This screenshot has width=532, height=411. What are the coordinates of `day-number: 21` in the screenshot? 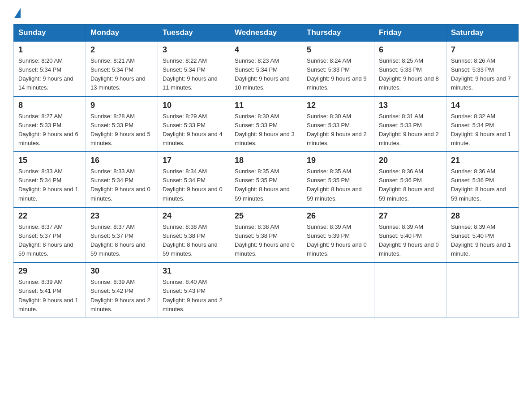 It's located at (482, 160).